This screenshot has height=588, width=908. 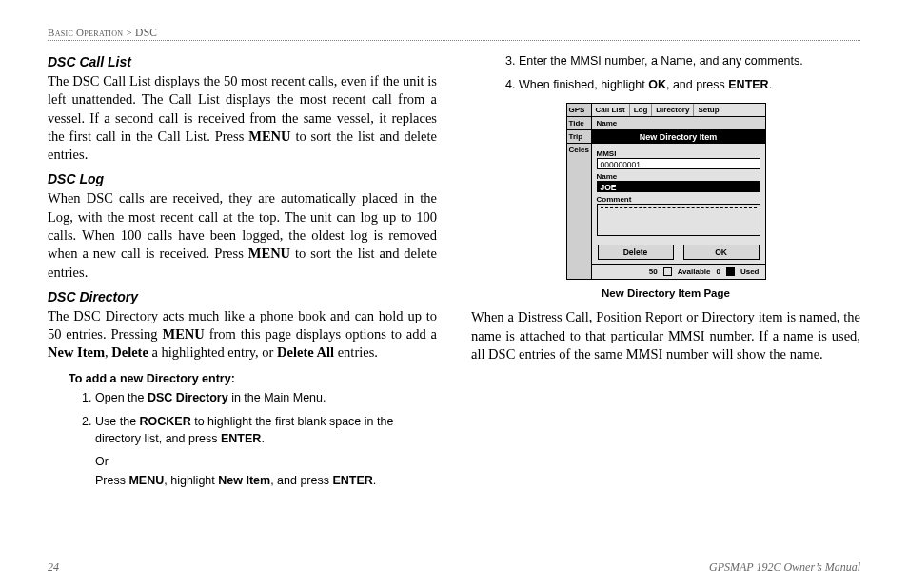 I want to click on subhead-add-entry: To add a new Directory entry:, so click(x=253, y=379).